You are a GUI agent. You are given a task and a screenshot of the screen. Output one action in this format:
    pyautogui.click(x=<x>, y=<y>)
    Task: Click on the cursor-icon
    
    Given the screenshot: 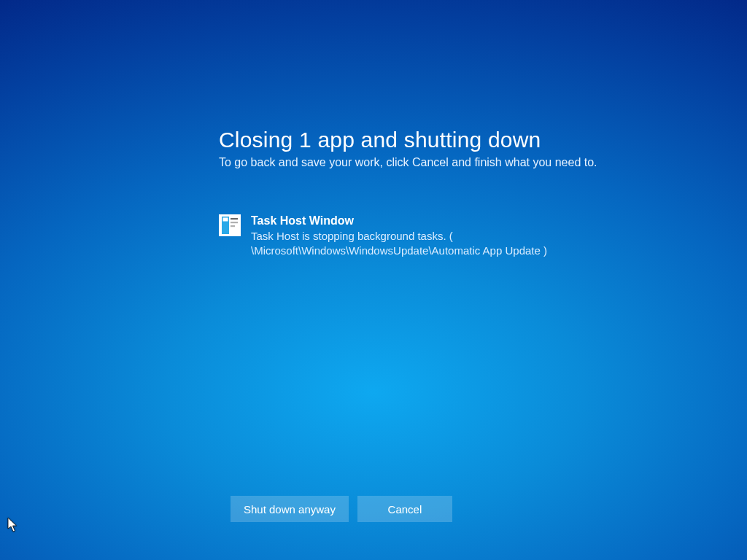 What is the action you would take?
    pyautogui.click(x=13, y=525)
    